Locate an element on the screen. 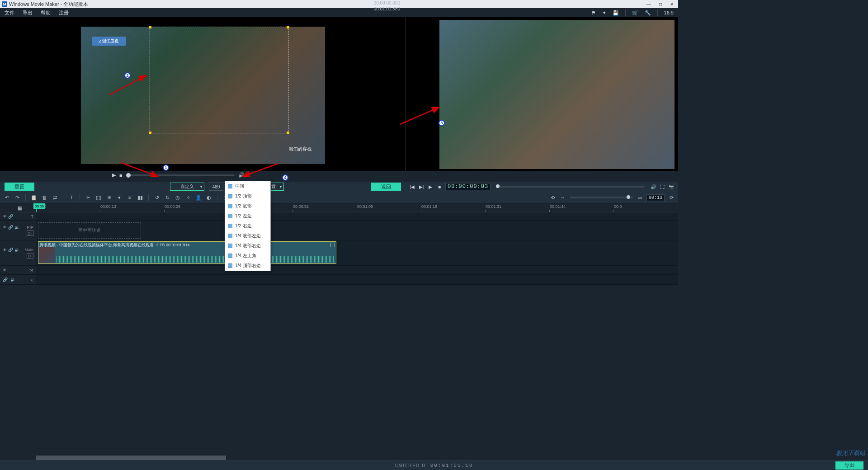 The image size is (868, 470). chevron-down-icon: ▾ is located at coordinates (119, 197).